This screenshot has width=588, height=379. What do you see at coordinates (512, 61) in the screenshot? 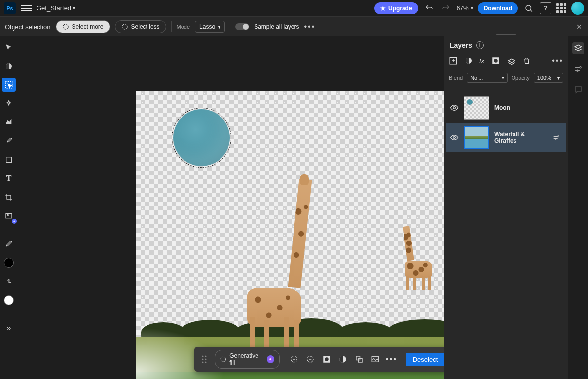
I see `group-layers-icon` at bounding box center [512, 61].